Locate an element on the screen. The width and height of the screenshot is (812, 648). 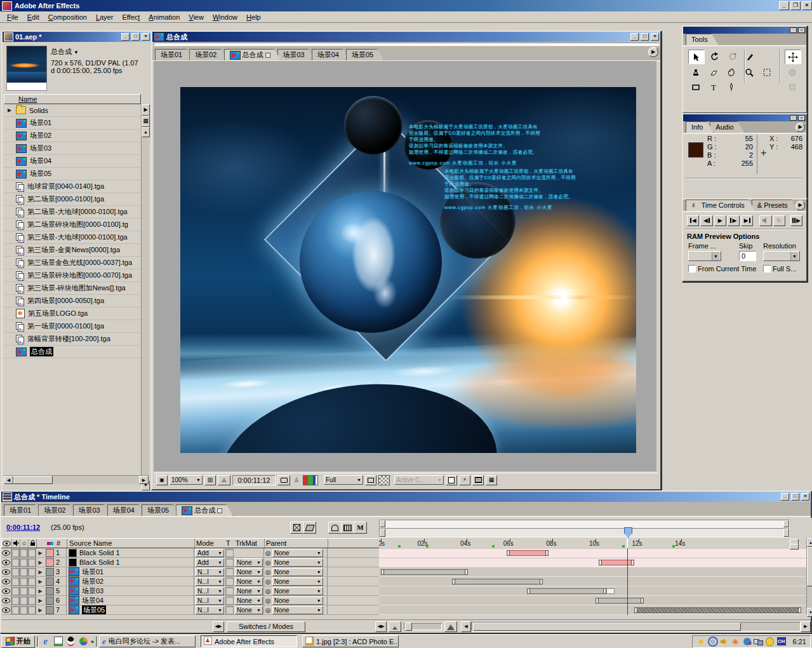
project-scroll-left-arrow: ◀ is located at coordinates (9, 480).